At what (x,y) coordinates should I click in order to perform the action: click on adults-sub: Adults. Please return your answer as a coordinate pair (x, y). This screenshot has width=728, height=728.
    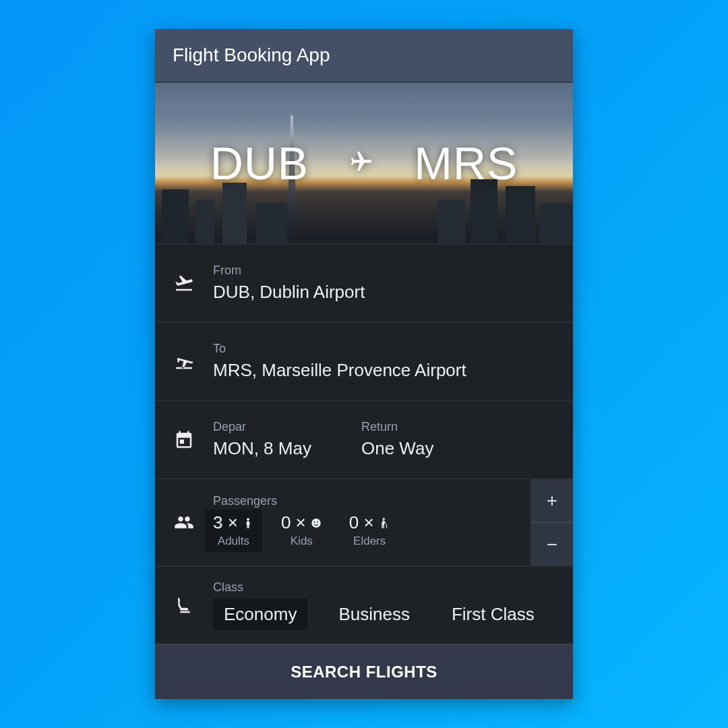
    Looking at the image, I should click on (233, 541).